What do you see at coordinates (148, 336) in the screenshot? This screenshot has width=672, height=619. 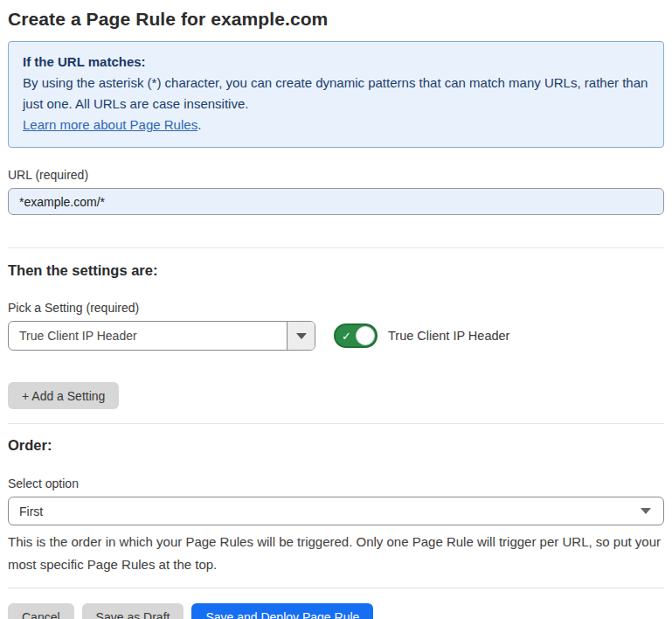 I see `setting-select-value: True Client IP Header` at bounding box center [148, 336].